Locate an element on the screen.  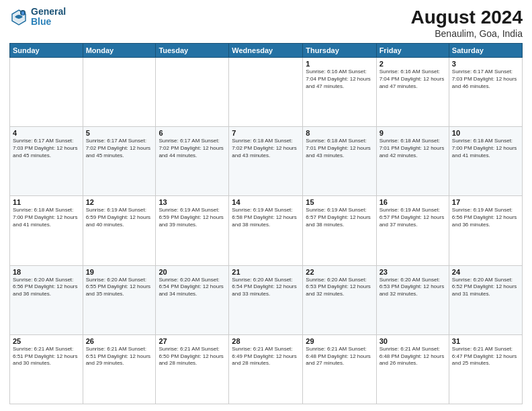
day-number: 3 is located at coordinates (486, 64).